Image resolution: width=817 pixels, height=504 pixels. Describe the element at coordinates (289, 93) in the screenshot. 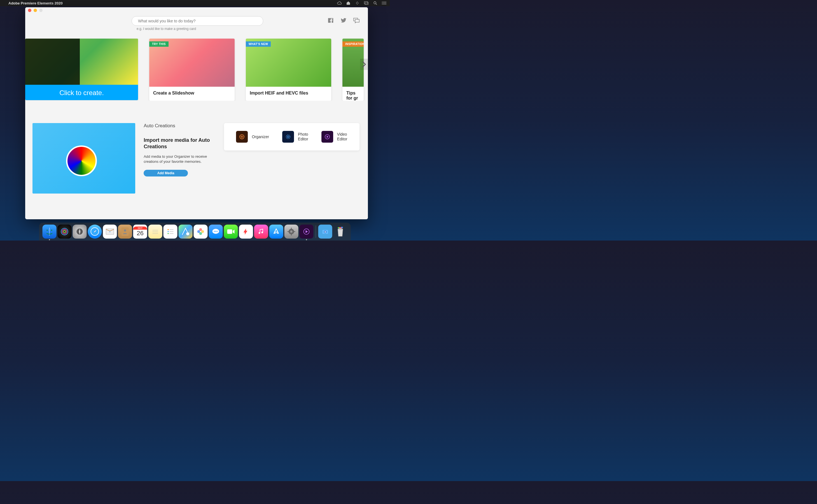

I see `card-title: Import HEIF and HEVC files` at that location.